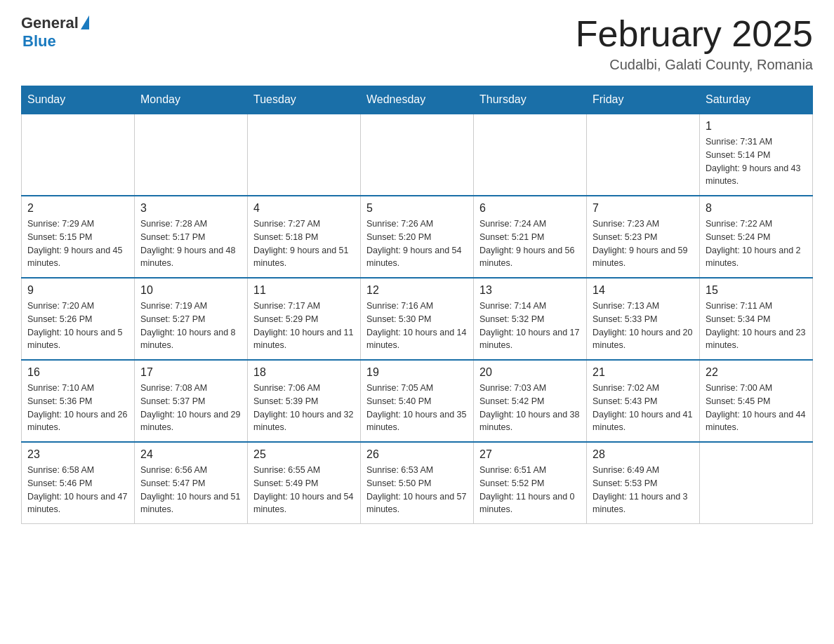  I want to click on calendar-cell: 18Sunrise: 7:06 AMSunset: 5:39 PMDayligh…, so click(305, 401).